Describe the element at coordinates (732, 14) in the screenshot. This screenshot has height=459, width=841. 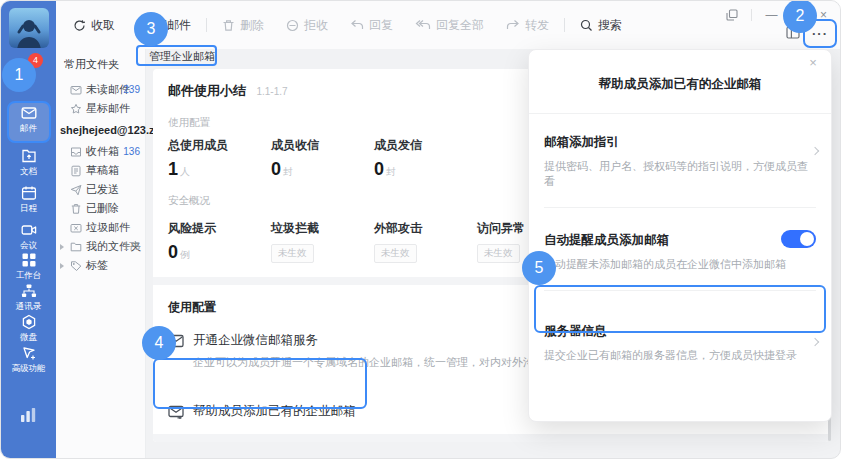
I see `popout-icon` at that location.